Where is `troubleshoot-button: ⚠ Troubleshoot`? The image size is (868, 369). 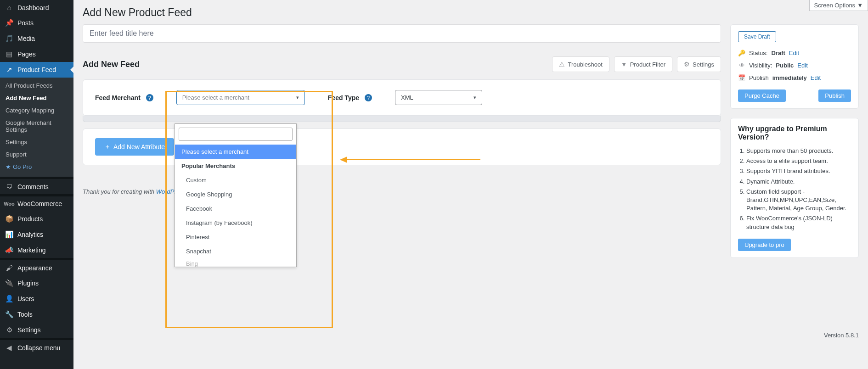
troubleshoot-button: ⚠ Troubleshoot is located at coordinates (581, 64).